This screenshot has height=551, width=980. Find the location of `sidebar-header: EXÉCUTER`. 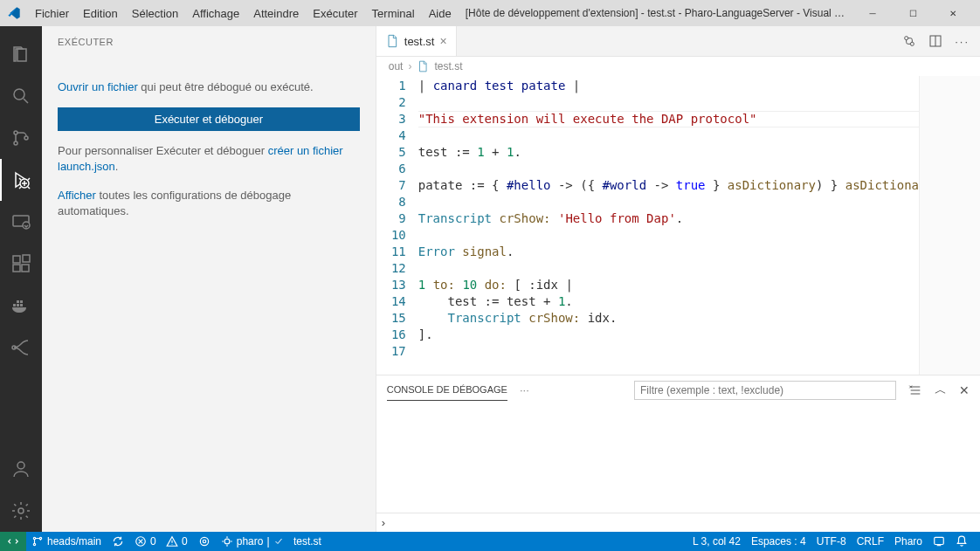

sidebar-header: EXÉCUTER is located at coordinates (209, 42).